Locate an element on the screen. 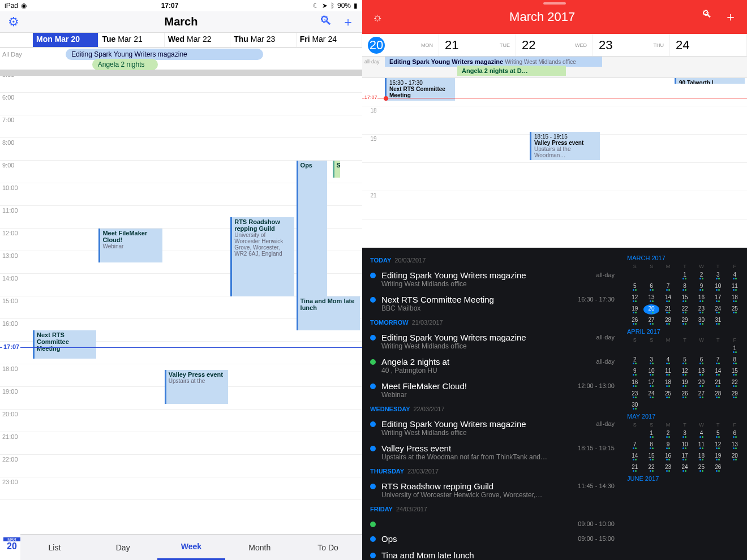 The width and height of the screenshot is (747, 560). add-icon: ＋ is located at coordinates (348, 22).